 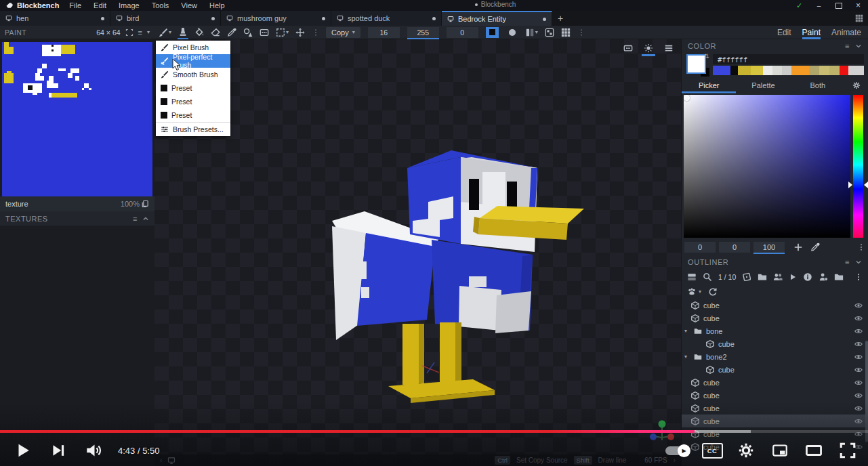 What do you see at coordinates (861, 247) in the screenshot?
I see `color-overflow-icon` at bounding box center [861, 247].